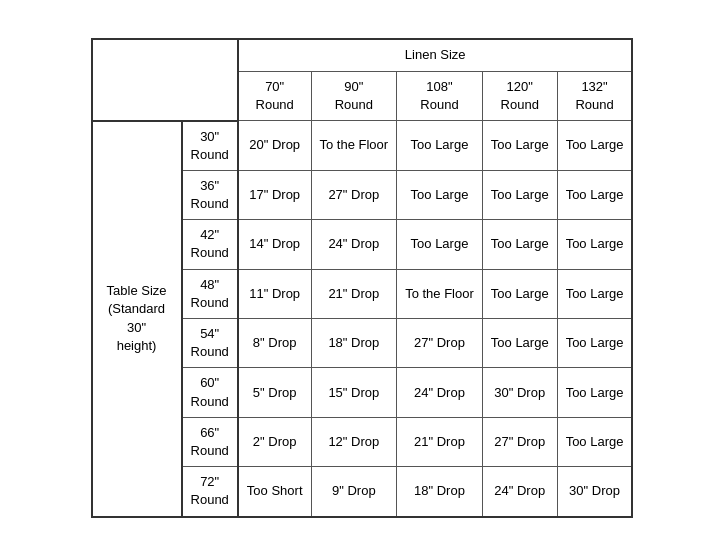 Image resolution: width=724 pixels, height=556 pixels. I want to click on cell-r5-c1: 15" Drop, so click(354, 392).